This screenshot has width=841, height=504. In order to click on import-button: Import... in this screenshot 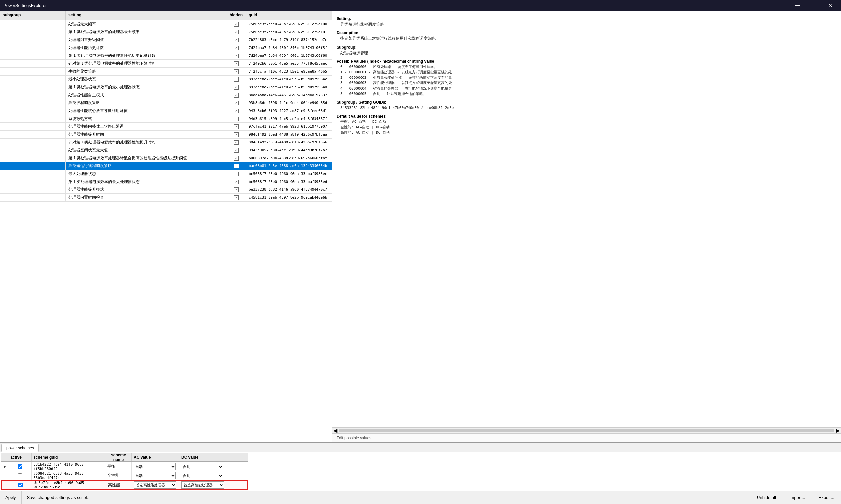, I will do `click(797, 498)`.